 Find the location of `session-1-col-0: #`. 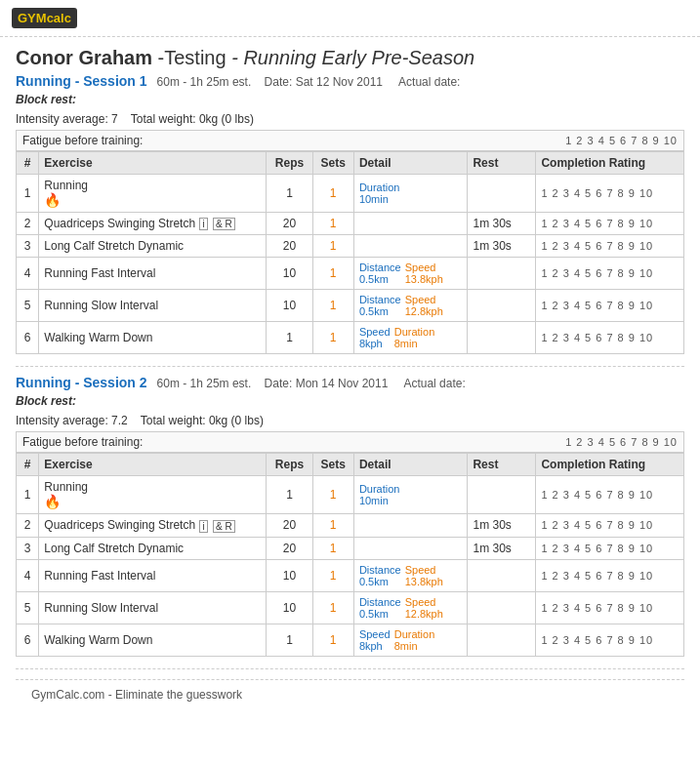

session-1-col-0: # is located at coordinates (27, 164).